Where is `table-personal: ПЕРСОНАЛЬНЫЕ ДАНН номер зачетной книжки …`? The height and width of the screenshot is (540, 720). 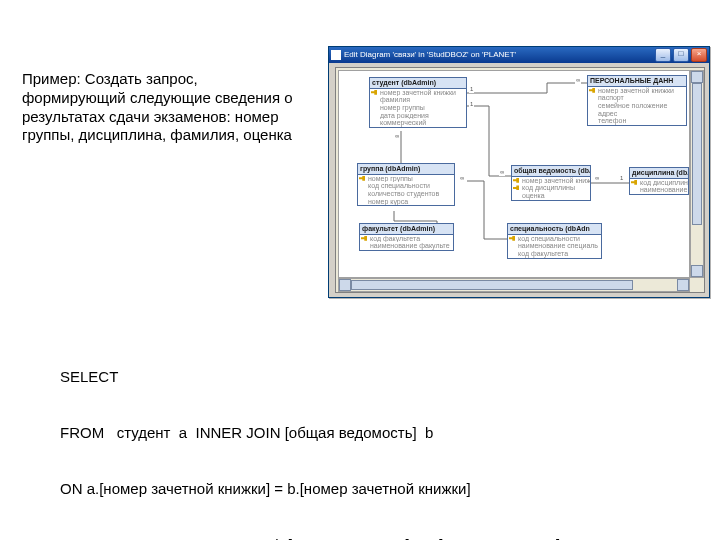
table-personal: ПЕРСОНАЛЬНЫЕ ДАНН номер зачетной книжки … is located at coordinates (637, 100).